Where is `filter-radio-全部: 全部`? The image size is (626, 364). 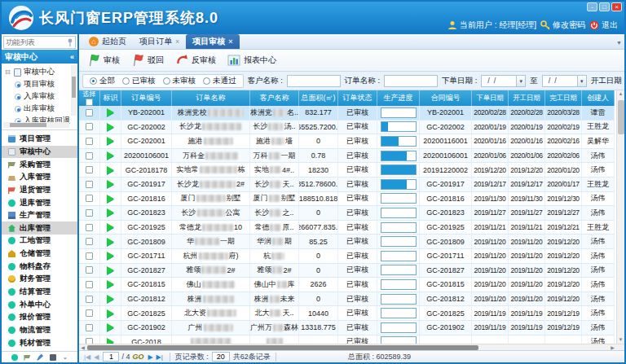 filter-radio-全部: 全部 is located at coordinates (103, 81).